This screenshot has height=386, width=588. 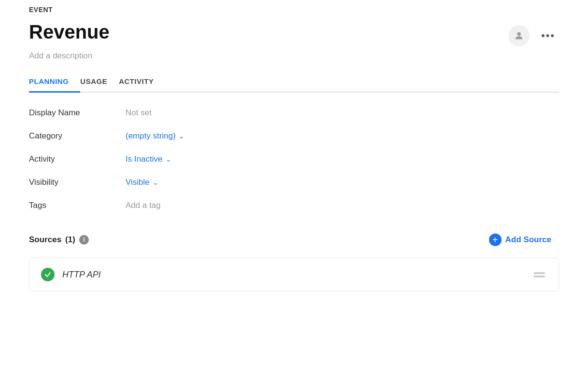 What do you see at coordinates (294, 34) in the screenshot?
I see `header-row: Revenue •••` at bounding box center [294, 34].